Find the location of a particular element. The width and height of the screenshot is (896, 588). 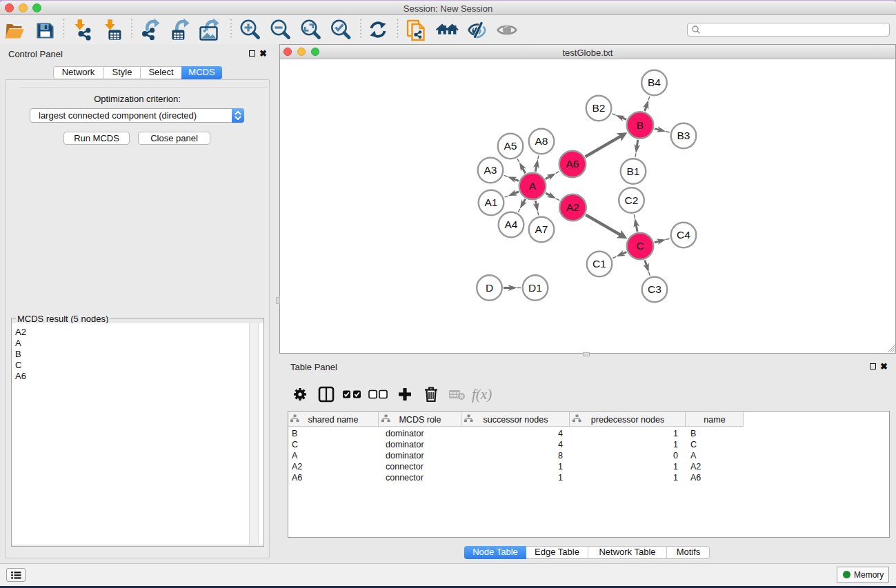

svg-text: A5 is located at coordinates (510, 146).